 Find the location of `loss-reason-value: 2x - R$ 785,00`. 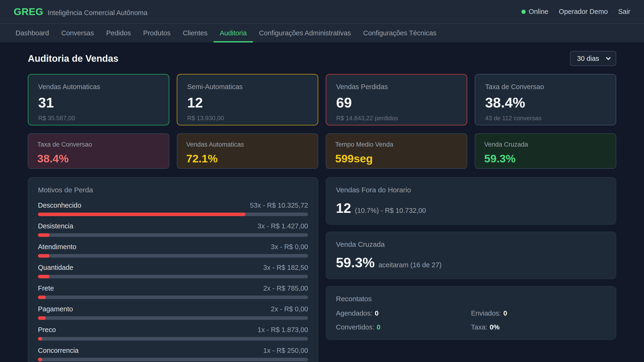

loss-reason-value: 2x - R$ 785,00 is located at coordinates (286, 288).